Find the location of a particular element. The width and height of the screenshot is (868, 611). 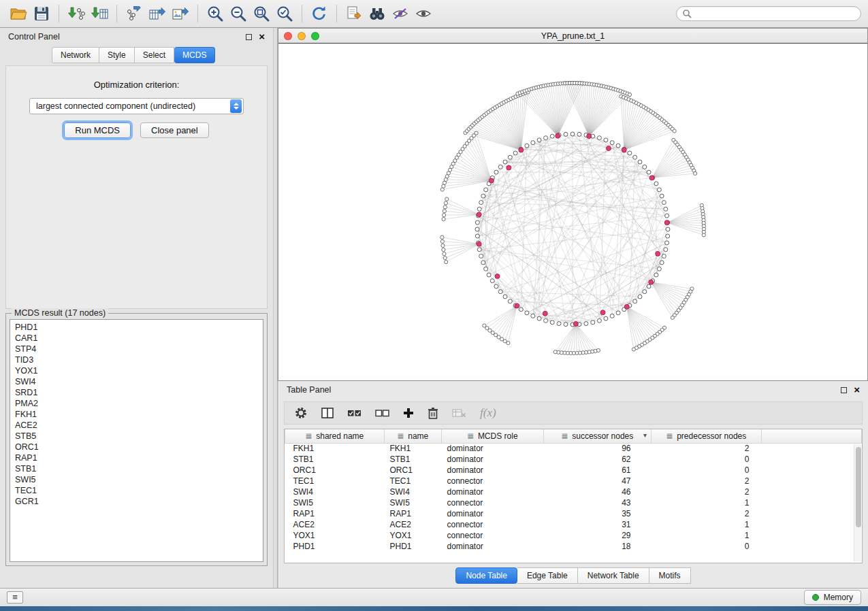

delete-column-button is located at coordinates (433, 413).